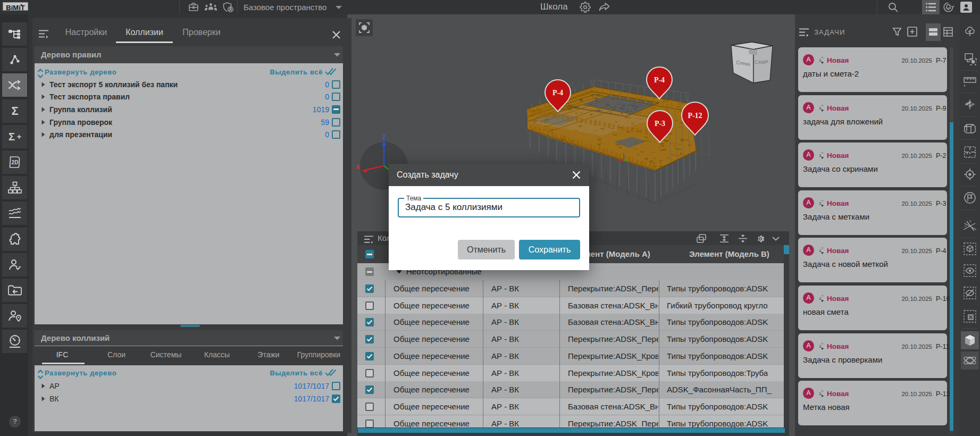 The image size is (980, 436). Describe the element at coordinates (384, 137) in the screenshot. I see `svg-text: Z` at that location.